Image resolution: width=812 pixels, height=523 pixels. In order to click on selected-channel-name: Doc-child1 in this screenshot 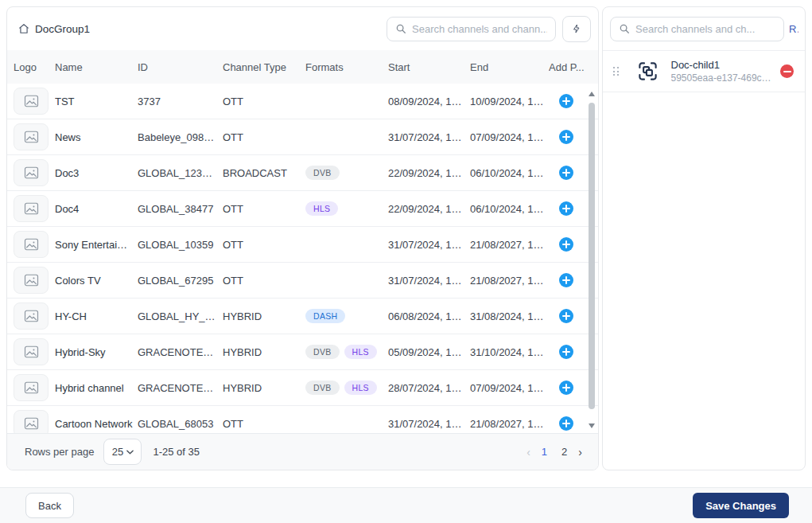, I will do `click(722, 65)`.